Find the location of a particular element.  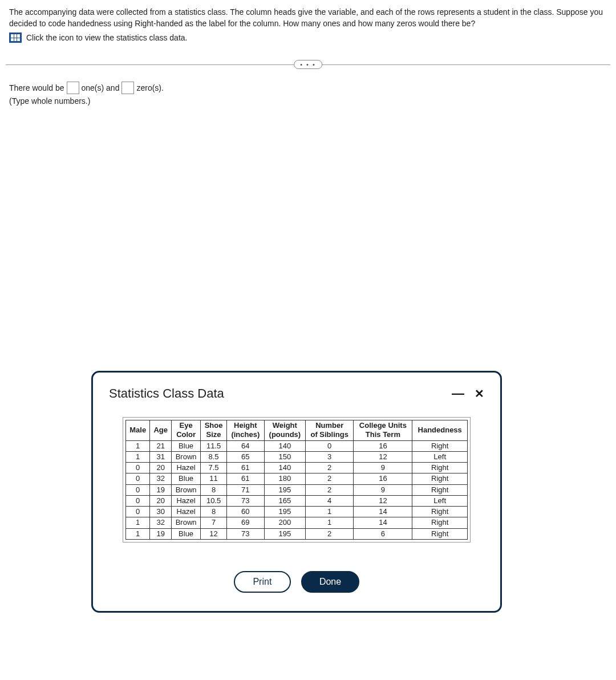

answer-line: There would be one(s) and zero(s). is located at coordinates (308, 88).